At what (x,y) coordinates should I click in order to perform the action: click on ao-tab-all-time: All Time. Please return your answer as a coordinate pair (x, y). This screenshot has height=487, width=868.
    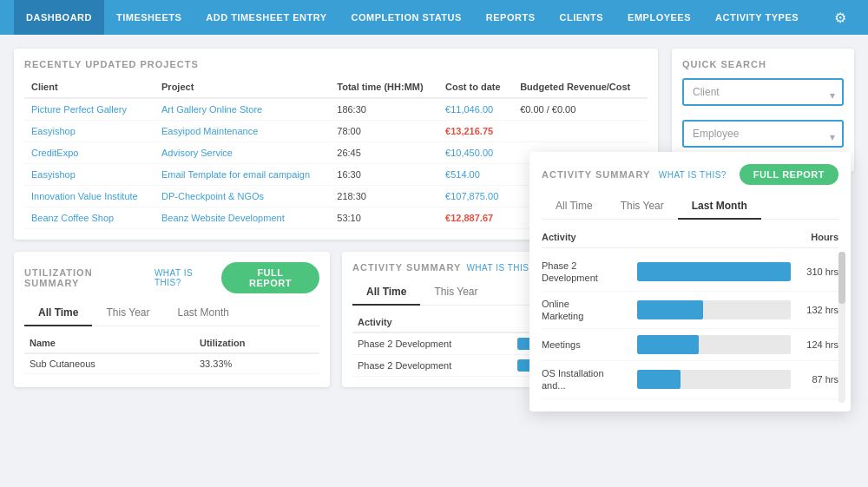
    Looking at the image, I should click on (575, 207).